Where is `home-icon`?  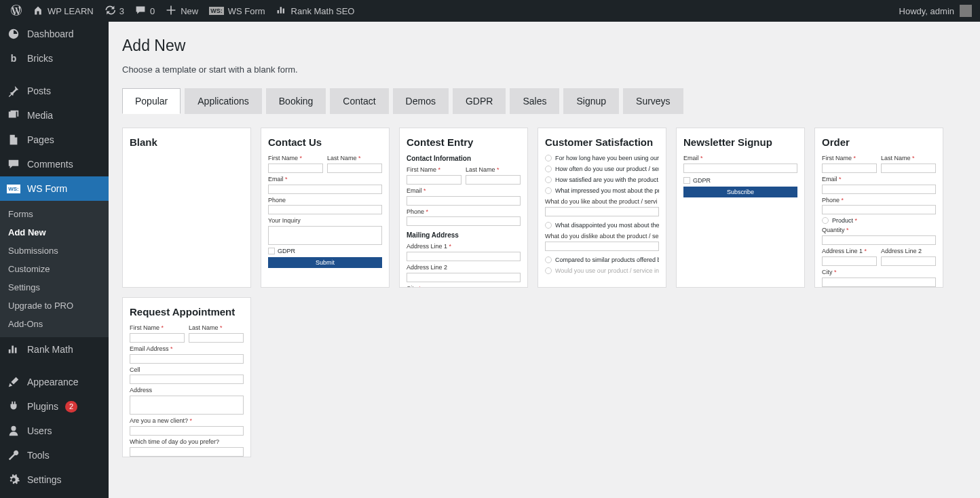 home-icon is located at coordinates (38, 11).